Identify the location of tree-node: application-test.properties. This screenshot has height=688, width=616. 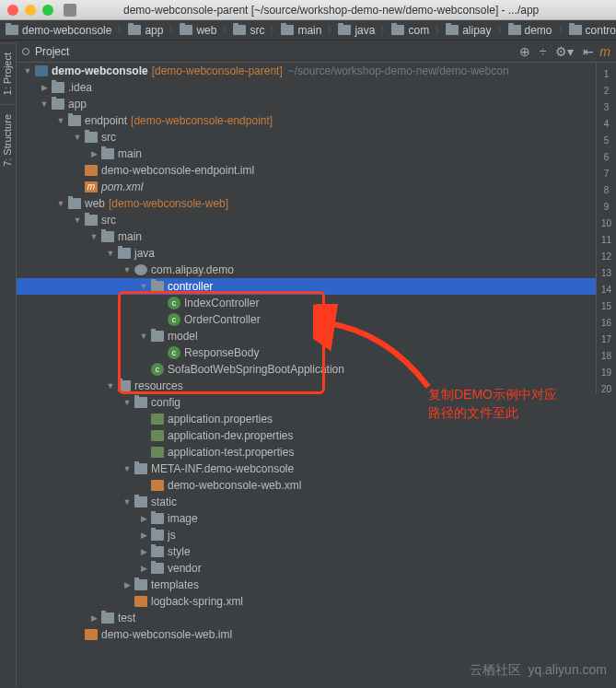
(306, 452).